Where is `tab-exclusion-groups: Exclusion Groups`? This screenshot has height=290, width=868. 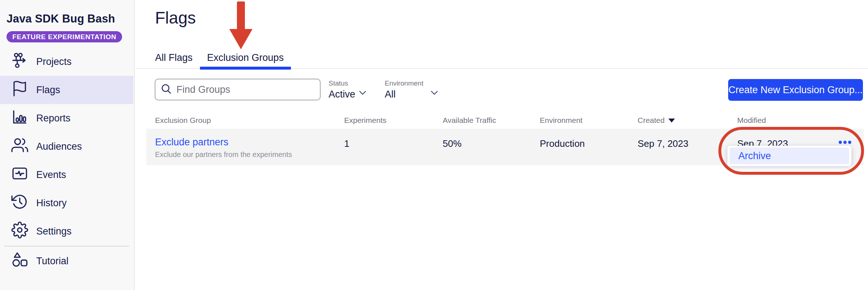
tab-exclusion-groups: Exclusion Groups is located at coordinates (246, 61).